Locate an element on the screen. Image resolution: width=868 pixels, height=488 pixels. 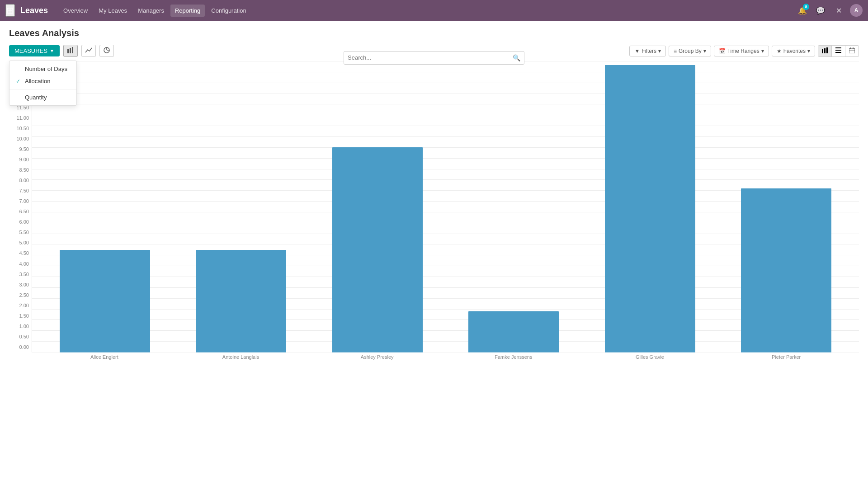
x-axis-label: Alice Englert is located at coordinates (104, 357).